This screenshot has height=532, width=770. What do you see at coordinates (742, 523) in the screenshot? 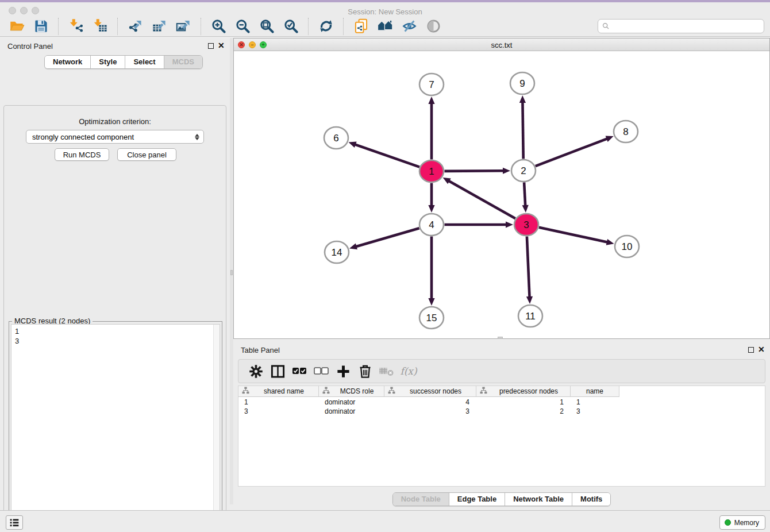
I see `memory-button: Memory` at bounding box center [742, 523].